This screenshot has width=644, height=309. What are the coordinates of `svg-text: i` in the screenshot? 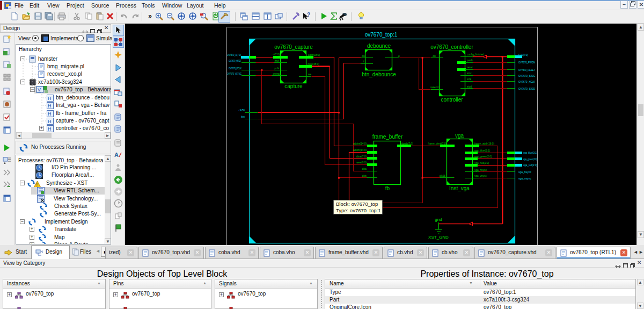 It's located at (364, 61).